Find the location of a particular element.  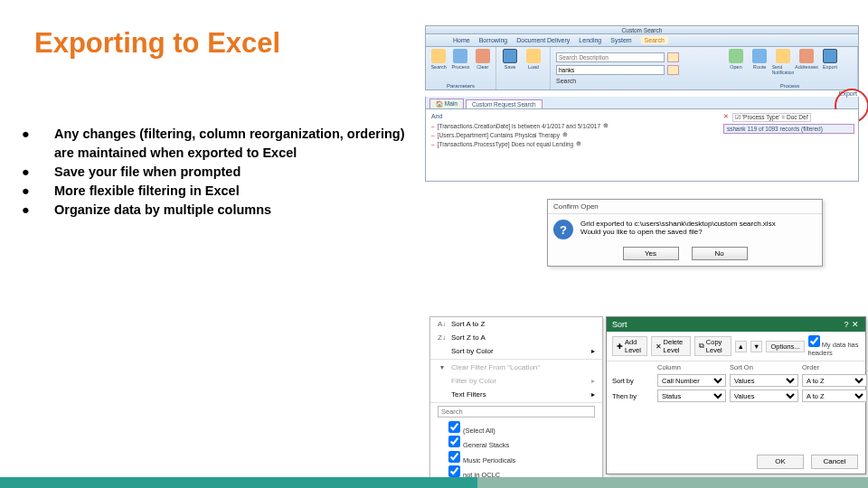

search-button: Search is located at coordinates (439, 62).